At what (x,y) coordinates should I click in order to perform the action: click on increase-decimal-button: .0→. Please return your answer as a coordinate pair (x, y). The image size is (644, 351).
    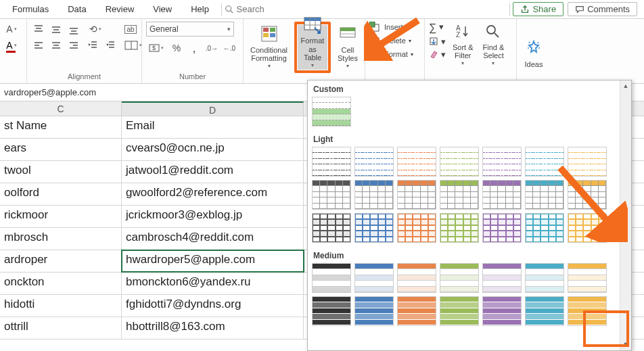
    Looking at the image, I should click on (212, 48).